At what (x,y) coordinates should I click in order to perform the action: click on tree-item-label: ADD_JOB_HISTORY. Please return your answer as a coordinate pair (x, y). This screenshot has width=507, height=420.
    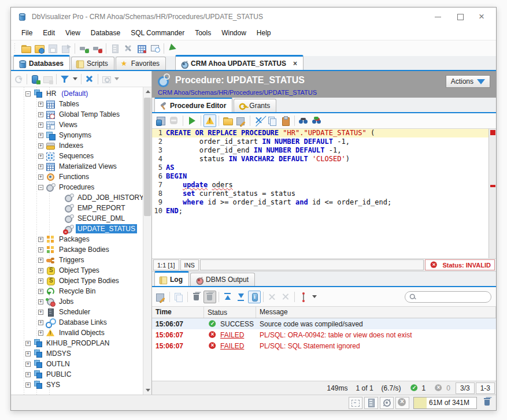
    Looking at the image, I should click on (109, 198).